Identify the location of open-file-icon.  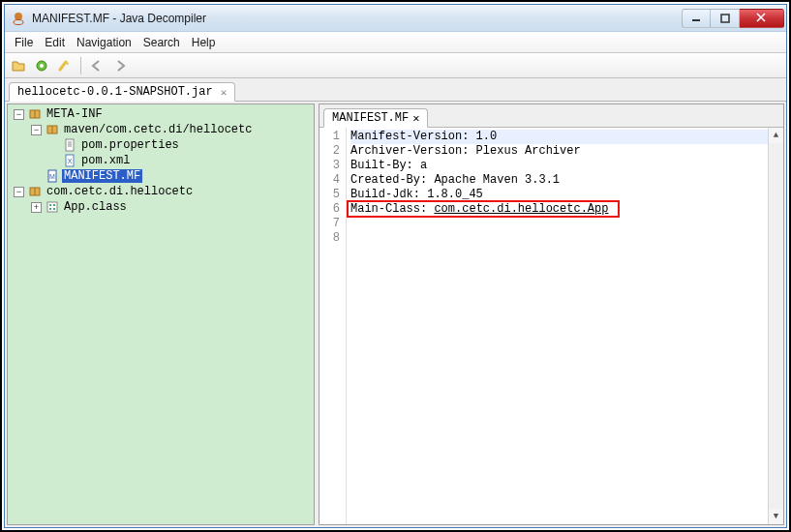
(18, 66).